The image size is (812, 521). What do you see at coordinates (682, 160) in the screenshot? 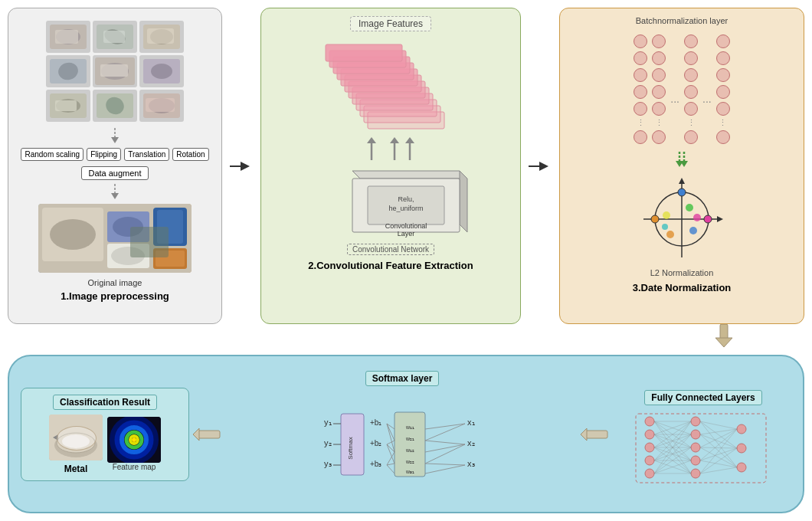
I see `arrow-green-down` at bounding box center [682, 160].